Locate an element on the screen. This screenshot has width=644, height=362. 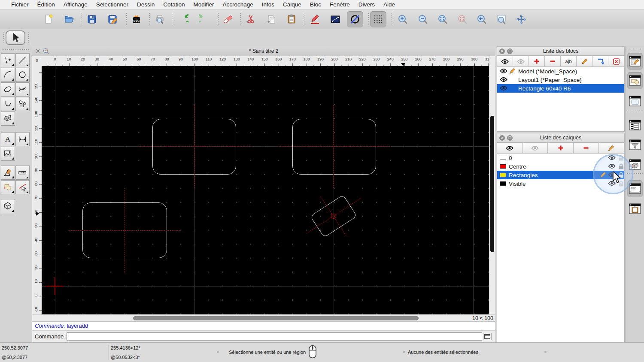
print-preview-icon is located at coordinates (160, 19).